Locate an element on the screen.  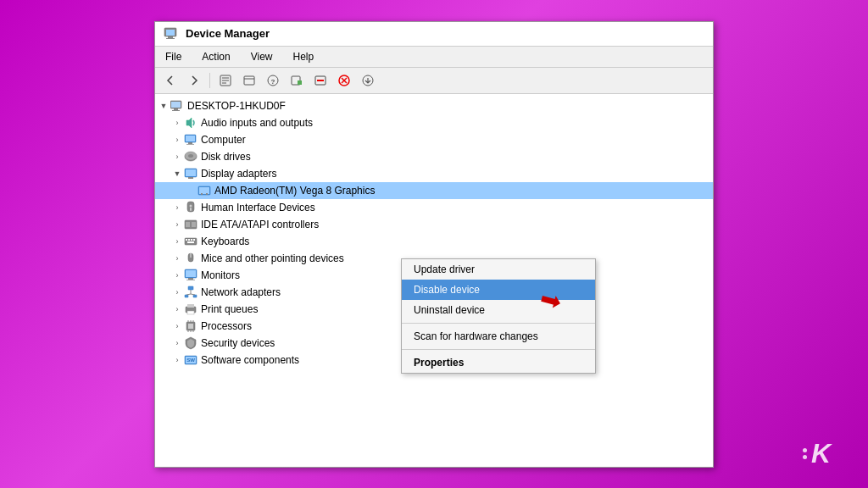
watermark: K is located at coordinates (817, 454).